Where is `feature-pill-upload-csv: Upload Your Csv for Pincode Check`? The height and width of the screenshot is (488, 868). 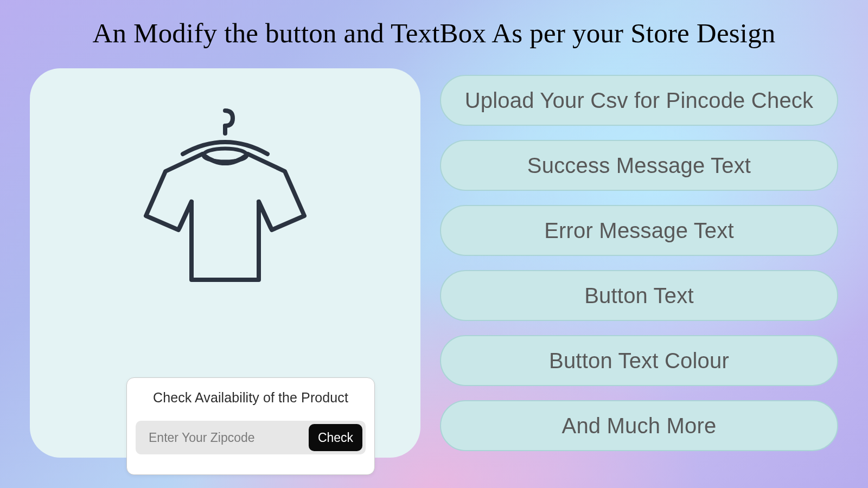 feature-pill-upload-csv: Upload Your Csv for Pincode Check is located at coordinates (639, 100).